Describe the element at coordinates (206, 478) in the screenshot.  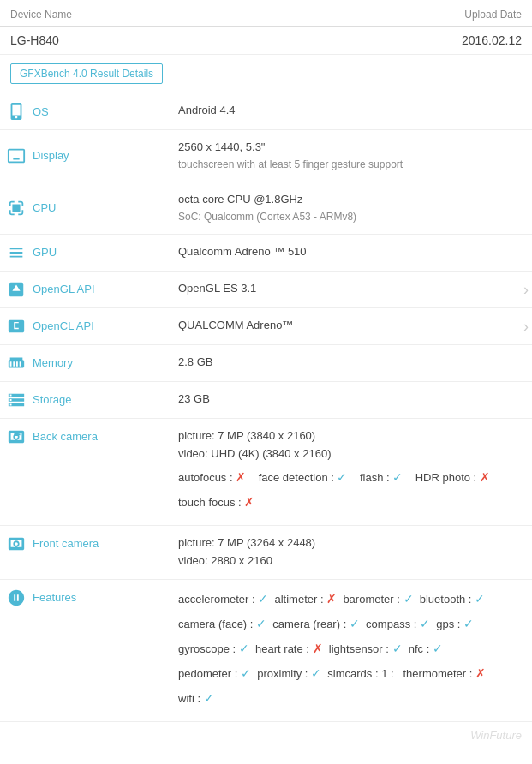
I see `autofocus-label: autofocus :` at that location.